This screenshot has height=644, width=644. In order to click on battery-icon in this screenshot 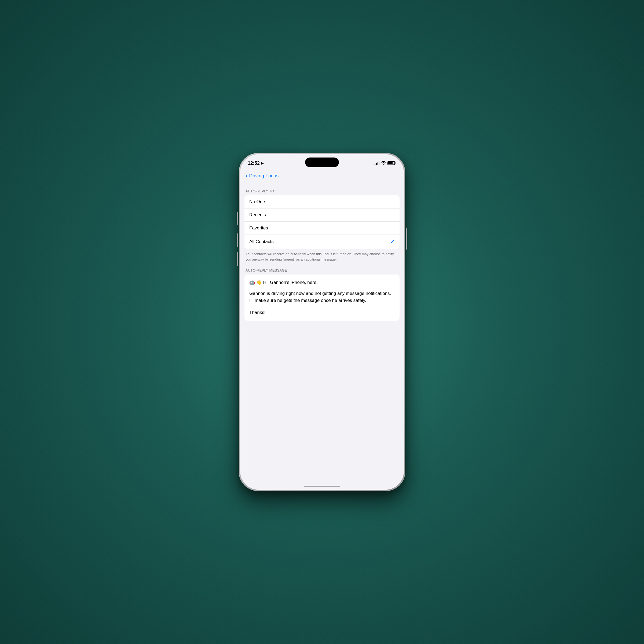, I will do `click(392, 163)`.